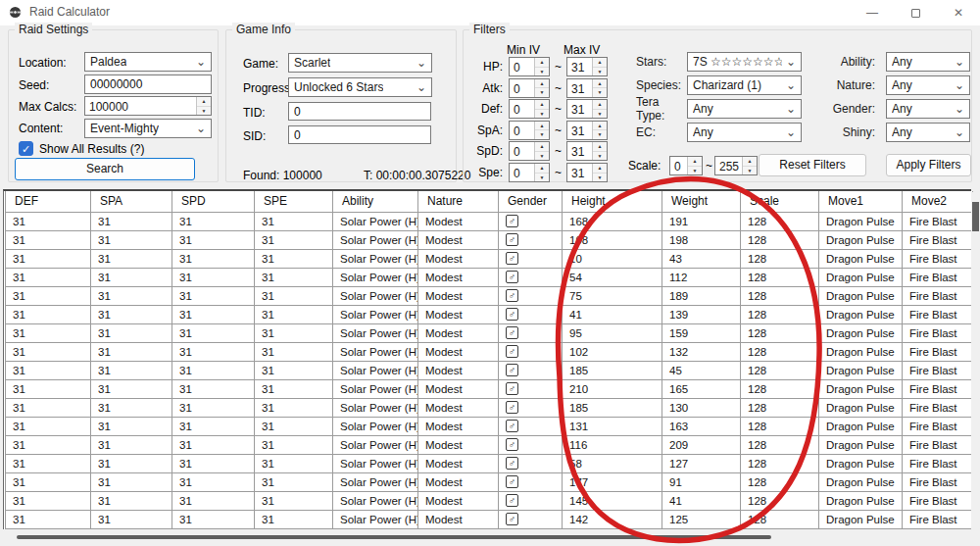 This screenshot has height=546, width=980. Describe the element at coordinates (25, 149) in the screenshot. I see `show-all-results-checkbox: ✓` at that location.